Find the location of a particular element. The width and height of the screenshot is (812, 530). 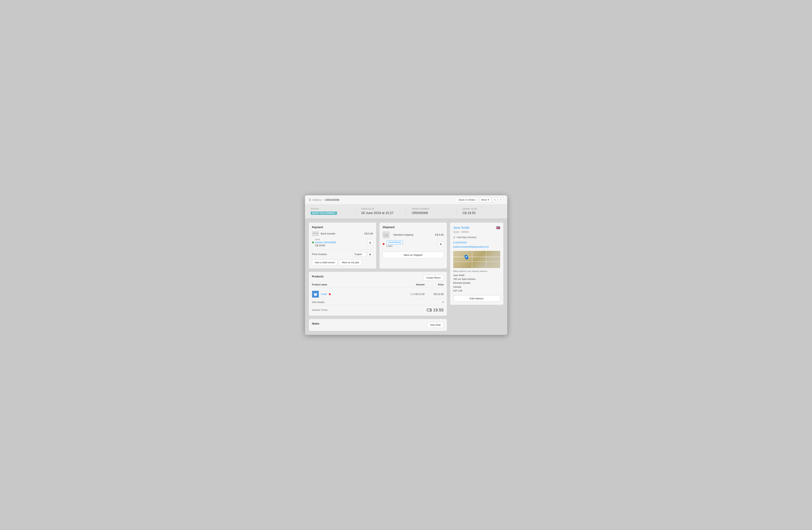

payment-card: Payment Bank transfer C$ 0.00 is located at coordinates (343, 246).